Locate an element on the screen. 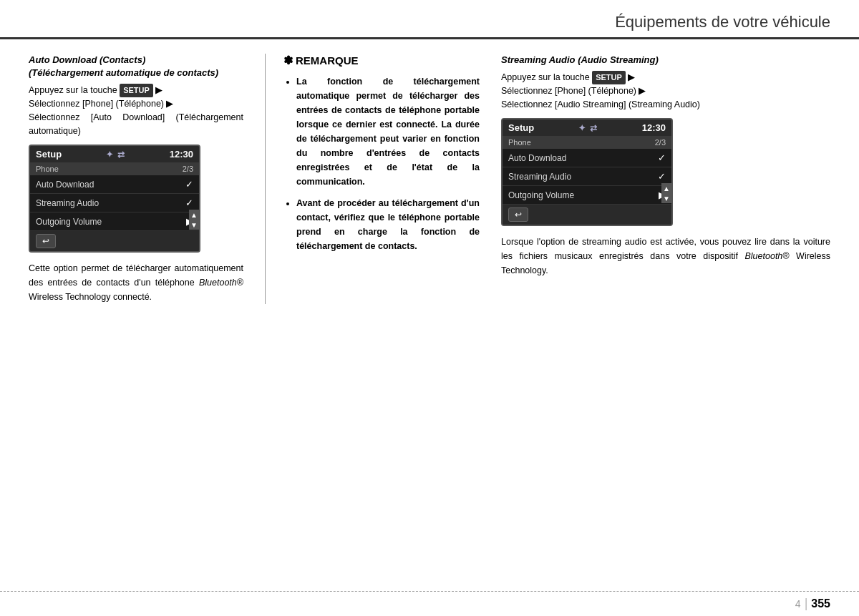  outgoing-volume-label-right: Outgoing Volume is located at coordinates (541, 195).